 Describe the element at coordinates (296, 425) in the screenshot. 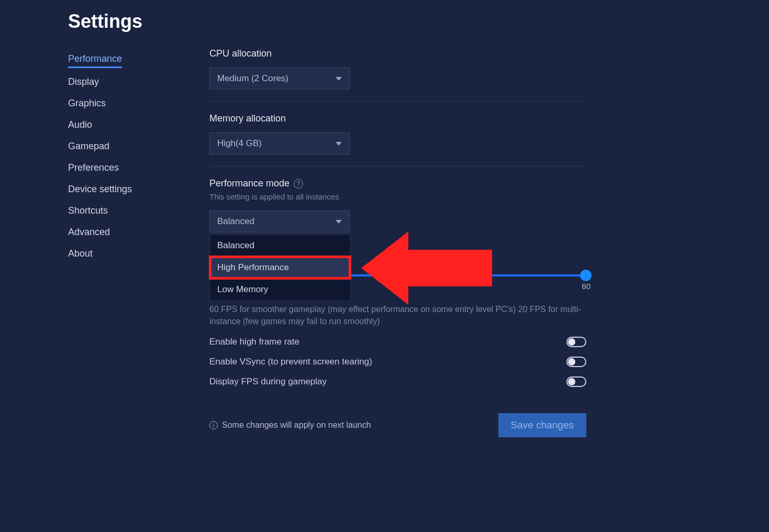

I see `footer-note-text: Some changes will apply on next launch` at that location.